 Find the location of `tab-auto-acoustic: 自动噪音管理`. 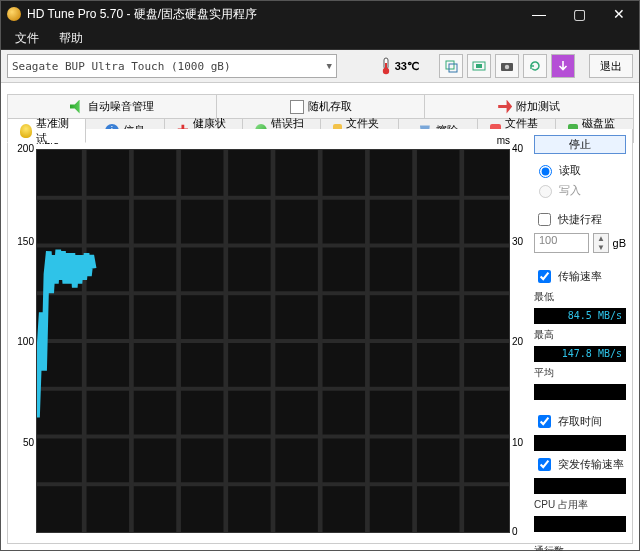

tab-auto-acoustic: 自动噪音管理 is located at coordinates (112, 106).